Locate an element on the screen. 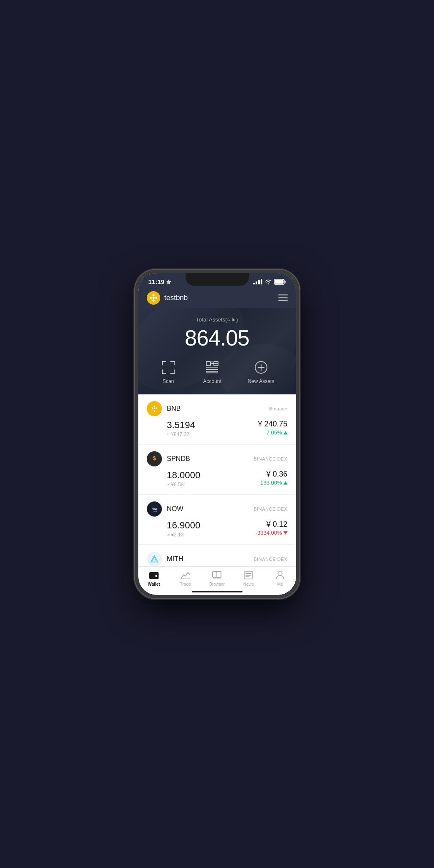  header-left: testbnb is located at coordinates (167, 298).